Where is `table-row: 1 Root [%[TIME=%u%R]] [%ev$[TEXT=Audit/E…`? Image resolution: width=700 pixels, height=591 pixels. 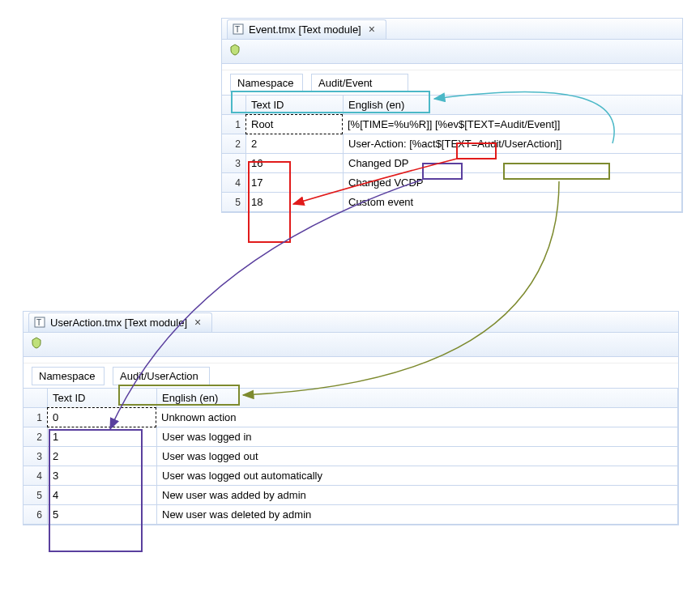
table-row: 1 Root [%[TIME=%u%R]] [%ev$[TEXT=Audit/E… is located at coordinates (452, 125).